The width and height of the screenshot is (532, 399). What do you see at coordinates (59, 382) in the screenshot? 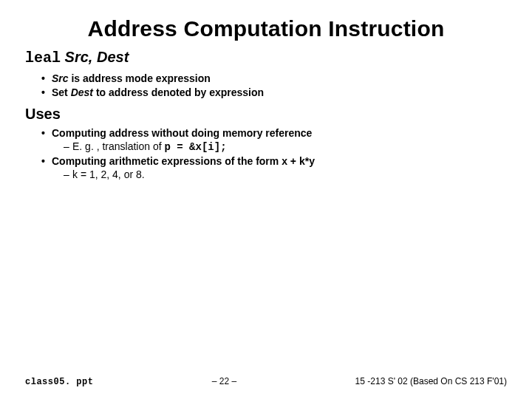
I see `footer-filename: class05. ppt` at bounding box center [59, 382].